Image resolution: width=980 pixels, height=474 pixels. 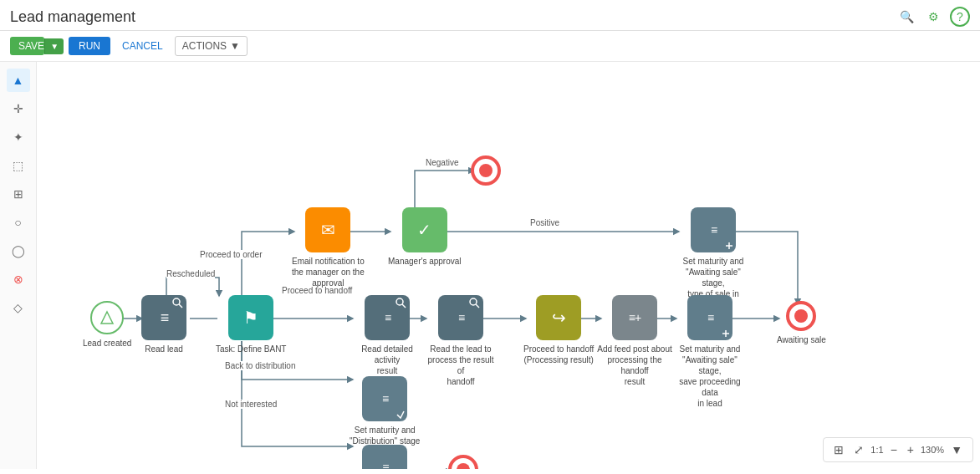 What do you see at coordinates (559, 330) in the screenshot?
I see `node-proceed-handoff: ↪ Proceed to handoff(Processing result)` at bounding box center [559, 330].